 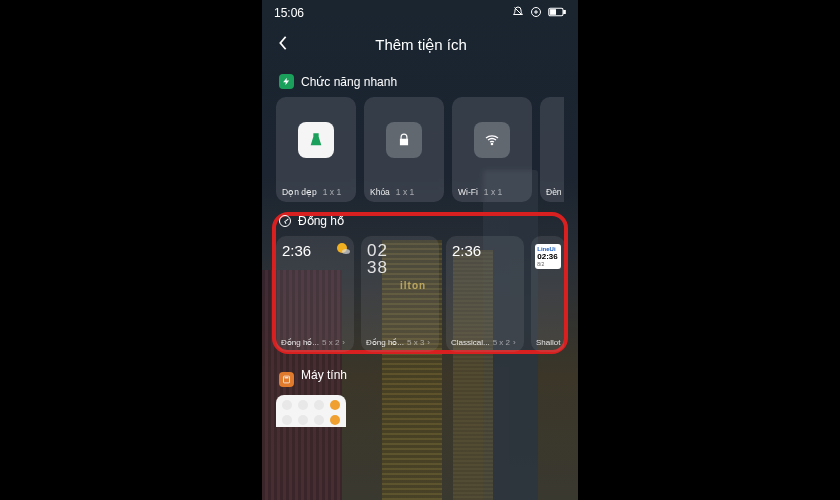 I want to click on card-label: Đồng hồ... 5 x 3 ›, so click(x=400, y=343).